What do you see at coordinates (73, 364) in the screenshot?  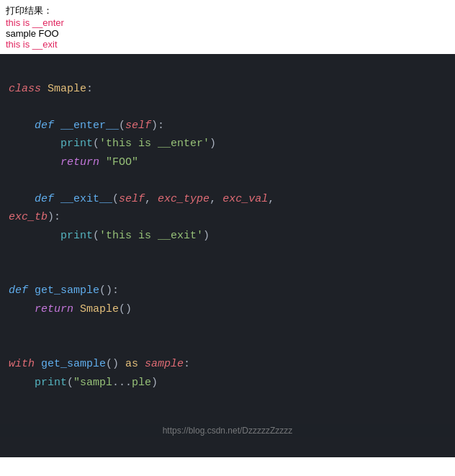 I see `fn-call-get-sample: get_sample` at bounding box center [73, 364].